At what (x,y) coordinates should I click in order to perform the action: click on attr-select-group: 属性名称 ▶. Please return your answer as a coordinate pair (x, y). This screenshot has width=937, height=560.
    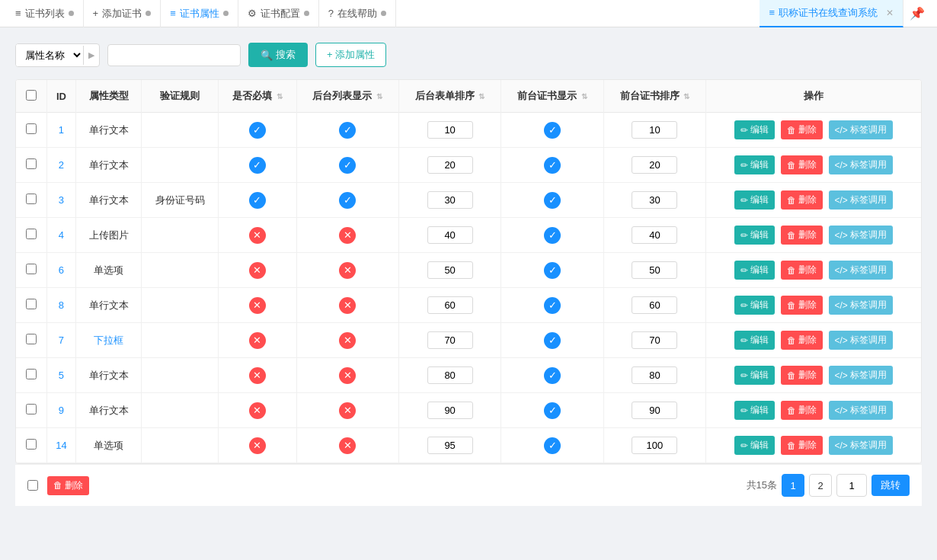
    Looking at the image, I should click on (58, 55).